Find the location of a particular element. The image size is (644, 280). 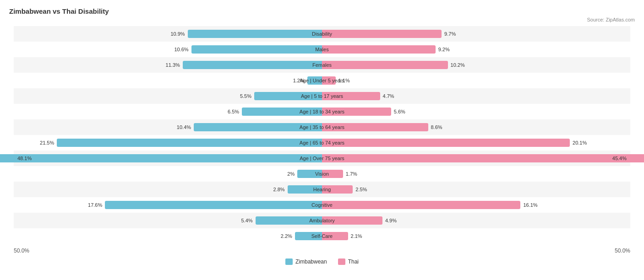

legend-box-thai is located at coordinates (342, 262).